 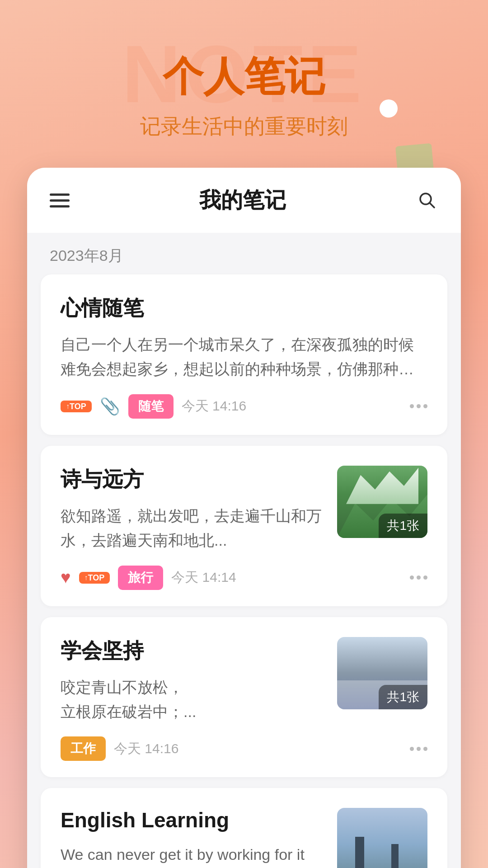 What do you see at coordinates (193, 480) in the screenshot?
I see `note-title-2: 诗与远方` at bounding box center [193, 480].